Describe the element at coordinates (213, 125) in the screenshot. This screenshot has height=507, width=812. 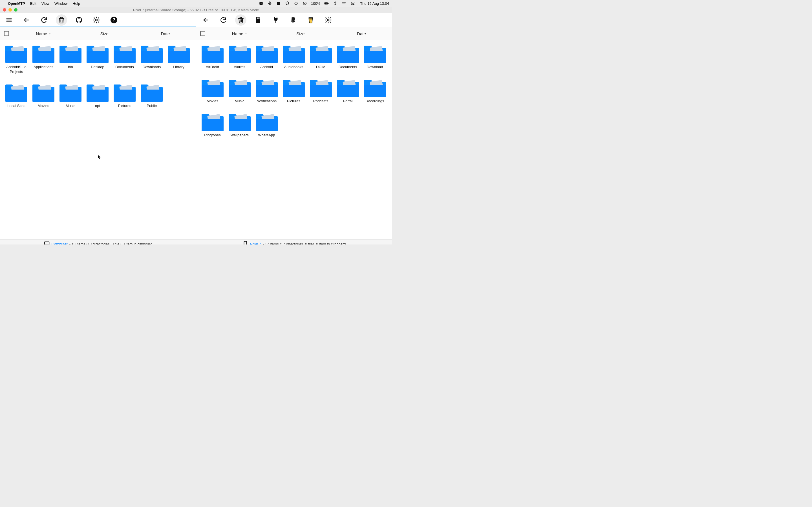
I see `folder-item: Ringtones` at that location.